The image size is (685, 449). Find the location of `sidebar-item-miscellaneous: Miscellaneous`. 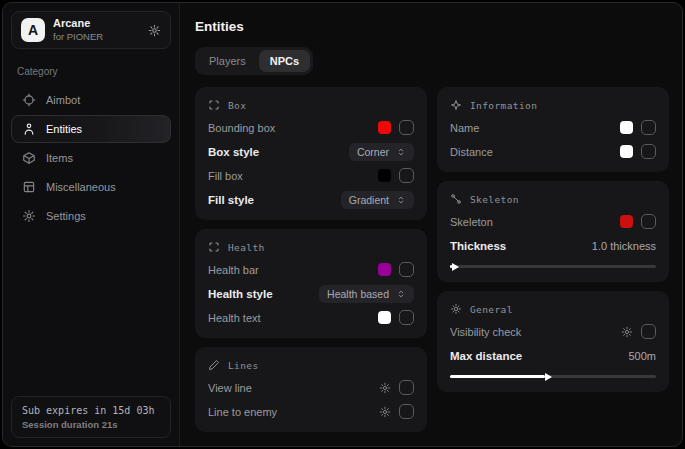

sidebar-item-miscellaneous: Miscellaneous is located at coordinates (91, 187).